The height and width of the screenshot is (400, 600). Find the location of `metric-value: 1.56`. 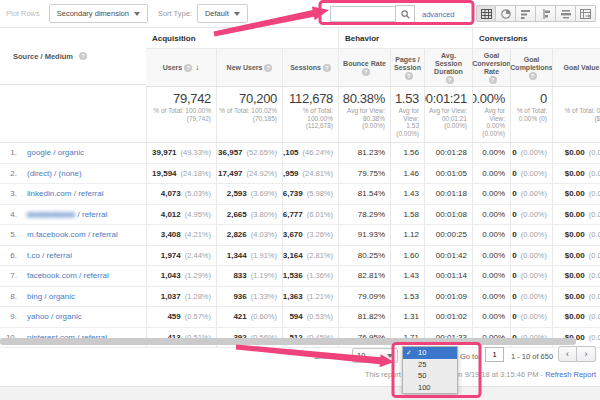

metric-value: 1.56 is located at coordinates (411, 152).